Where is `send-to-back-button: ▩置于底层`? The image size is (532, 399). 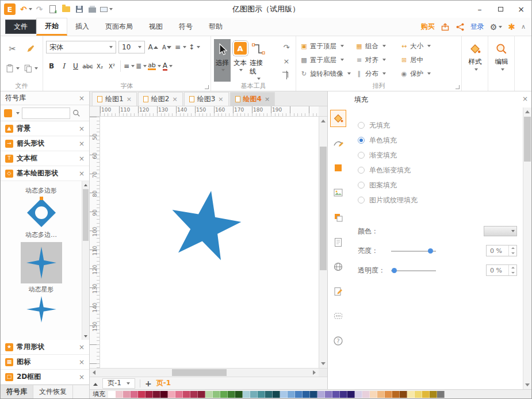
send-to-back-button: ▩置于底层 is located at coordinates (327, 60).